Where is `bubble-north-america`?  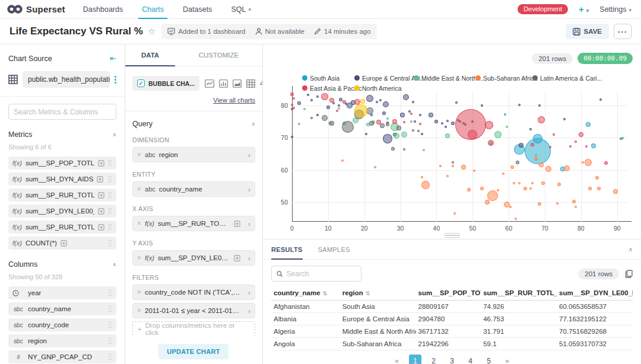 bubble-north-america is located at coordinates (361, 111).